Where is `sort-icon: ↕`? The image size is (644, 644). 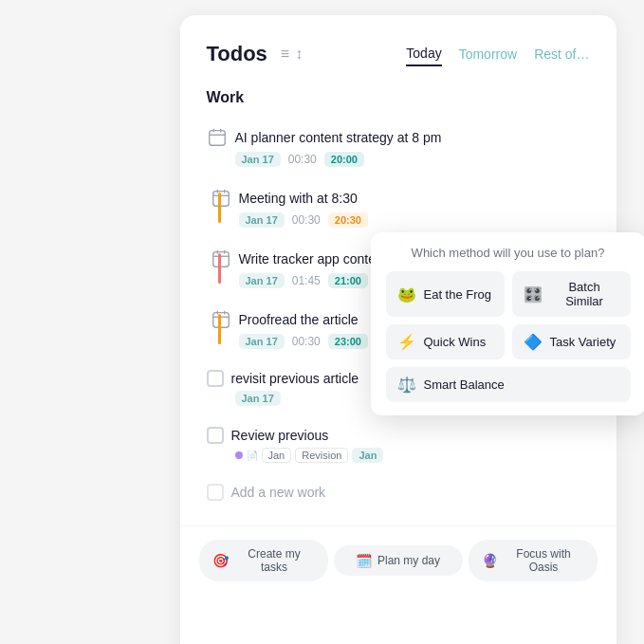 sort-icon: ↕ is located at coordinates (299, 54).